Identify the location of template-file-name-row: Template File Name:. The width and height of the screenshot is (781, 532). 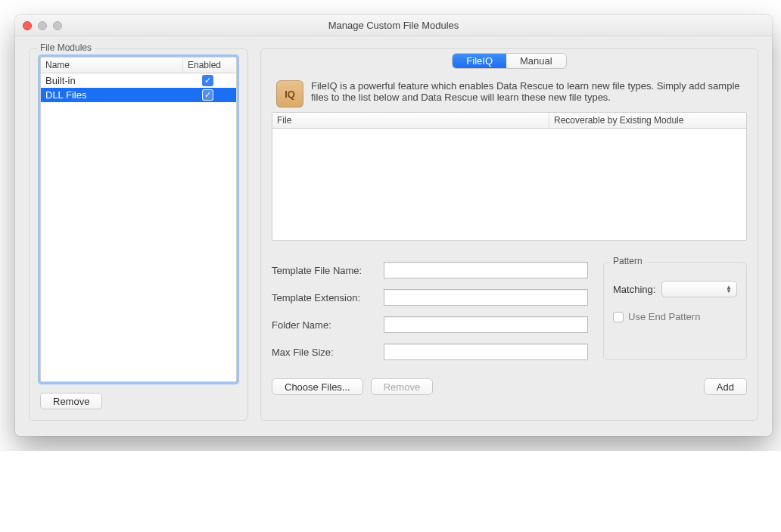
(430, 270).